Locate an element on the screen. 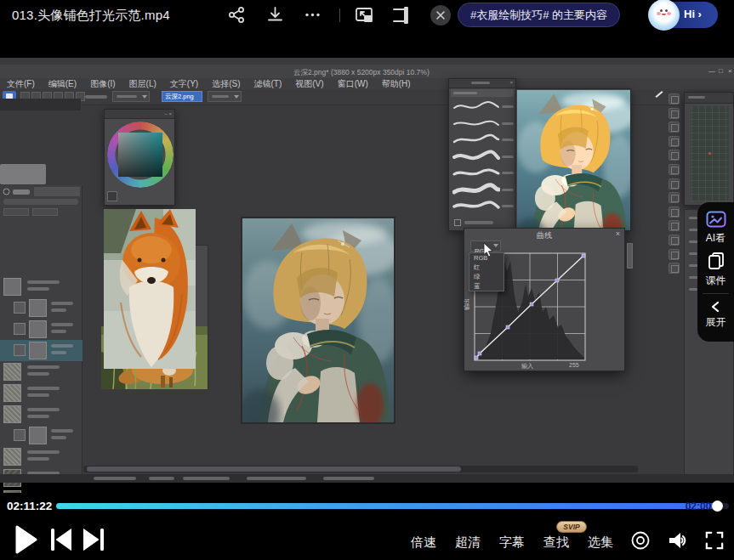 The width and height of the screenshot is (734, 560). expand-button: 展开 is located at coordinates (716, 317).